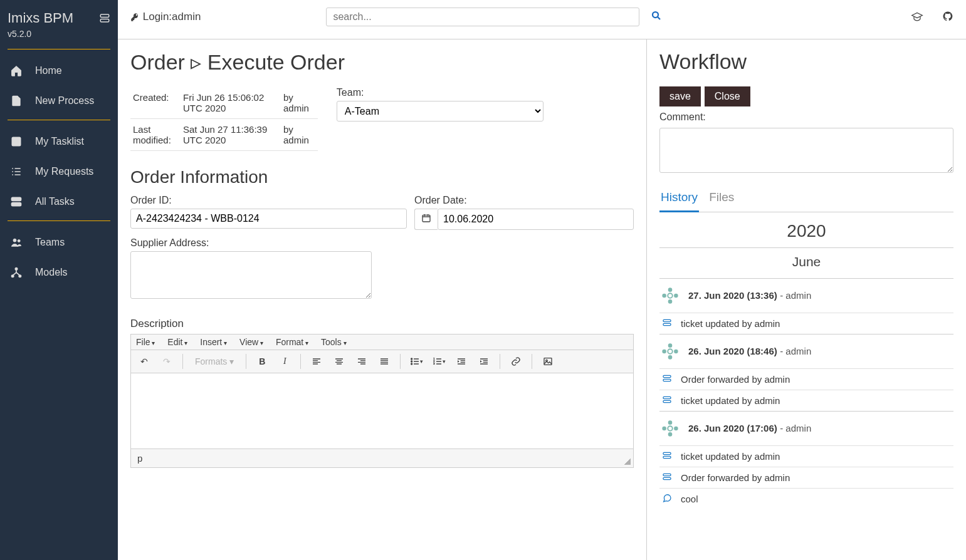 The width and height of the screenshot is (966, 560). What do you see at coordinates (382, 458) in the screenshot?
I see `editor-statusbar: p` at bounding box center [382, 458].